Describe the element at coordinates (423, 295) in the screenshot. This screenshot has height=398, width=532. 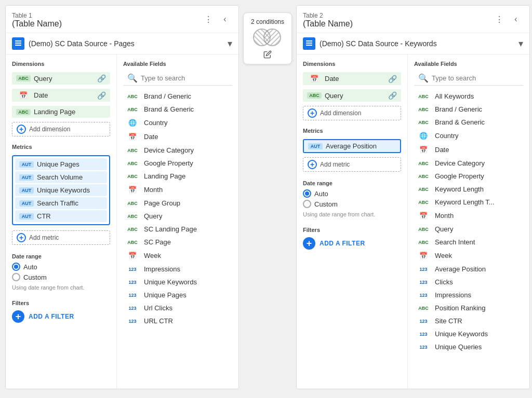
I see `table2-field-impressions-badge: 123` at that location.